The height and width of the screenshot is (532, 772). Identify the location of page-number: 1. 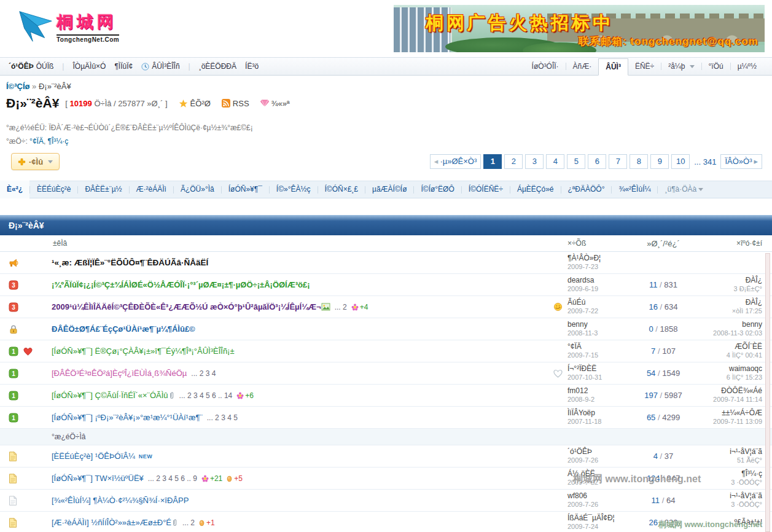
(493, 162).